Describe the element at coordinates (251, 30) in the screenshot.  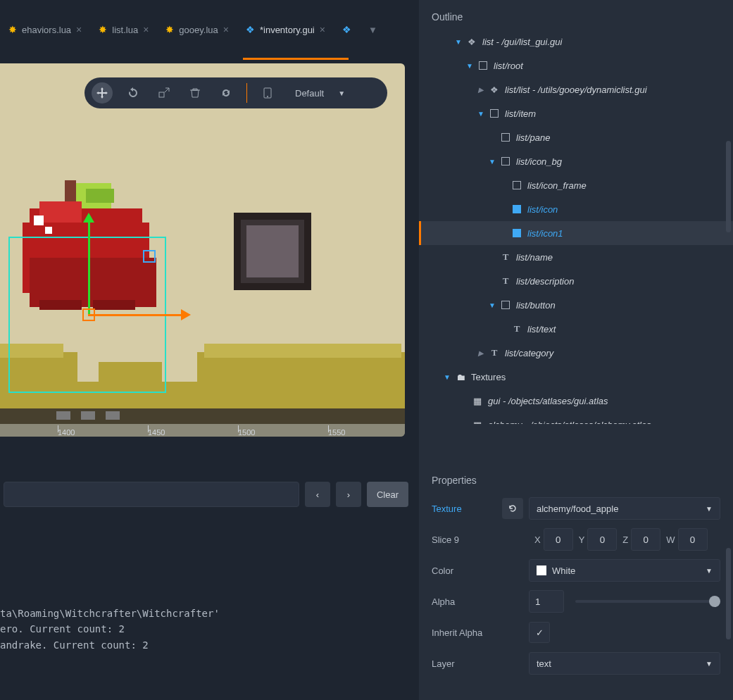
I see `stack-icon: ❖` at that location.